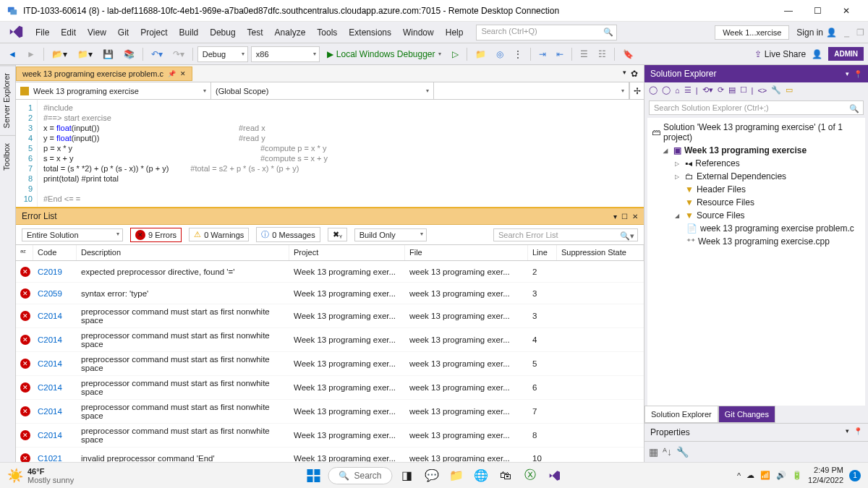 The height and width of the screenshot is (488, 868). What do you see at coordinates (600, 253) in the screenshot?
I see `col-suppression: Suppression State` at bounding box center [600, 253].